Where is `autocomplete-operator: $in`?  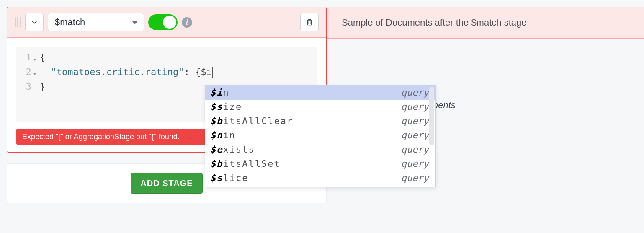
autocomplete-operator: $in is located at coordinates (220, 93).